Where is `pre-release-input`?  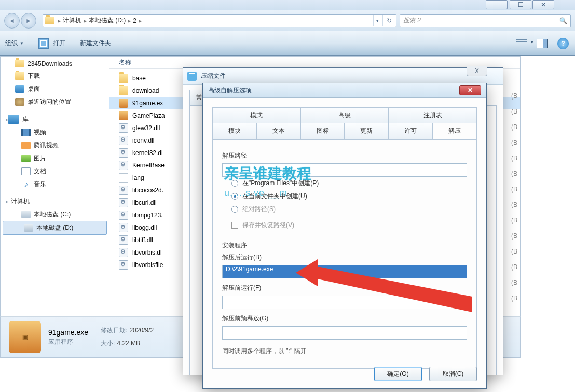 pre-release-input is located at coordinates (345, 333).